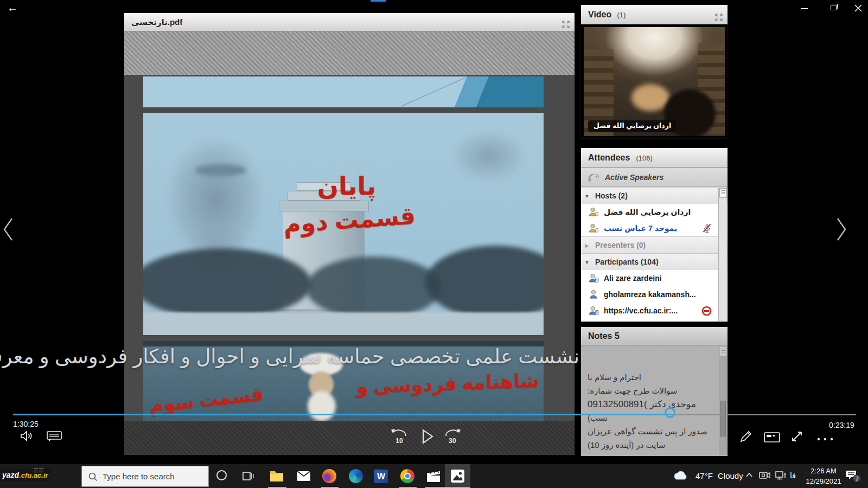 The width and height of the screenshot is (868, 488). I want to click on weather-condition: Cloudy, so click(730, 476).